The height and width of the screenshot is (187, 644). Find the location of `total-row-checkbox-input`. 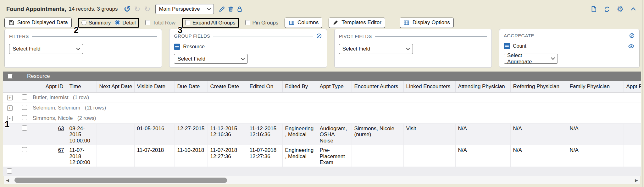

total-row-checkbox-input is located at coordinates (148, 23).